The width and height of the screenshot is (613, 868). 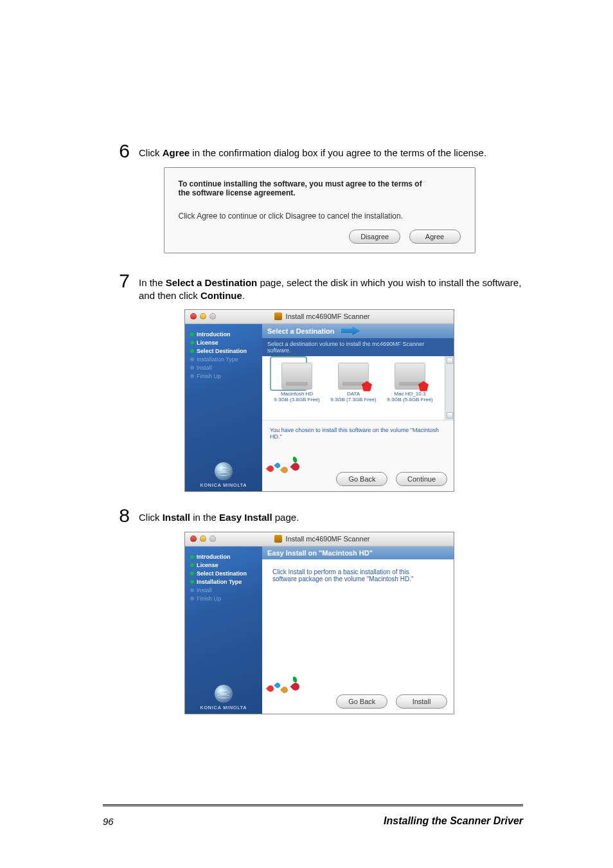 I want to click on volume-list: Macintosh HD 9.3GB (3.8GB Free) DATA 9.3…, so click(x=358, y=388).